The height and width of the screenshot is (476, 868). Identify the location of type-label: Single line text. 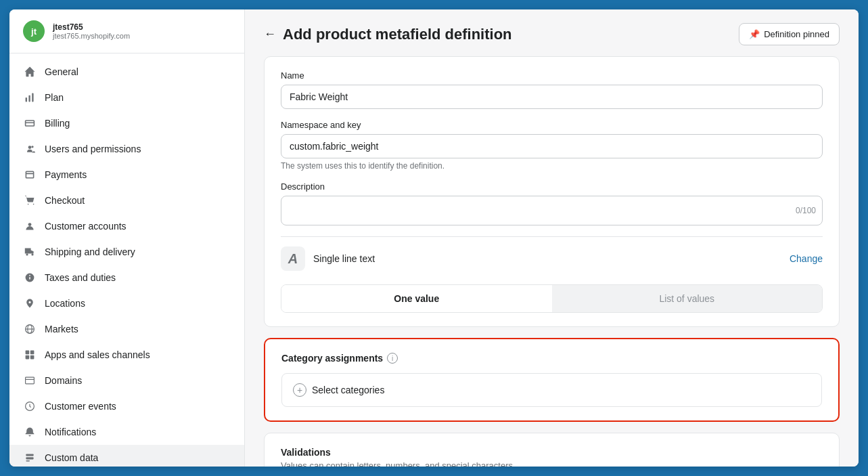
(344, 259).